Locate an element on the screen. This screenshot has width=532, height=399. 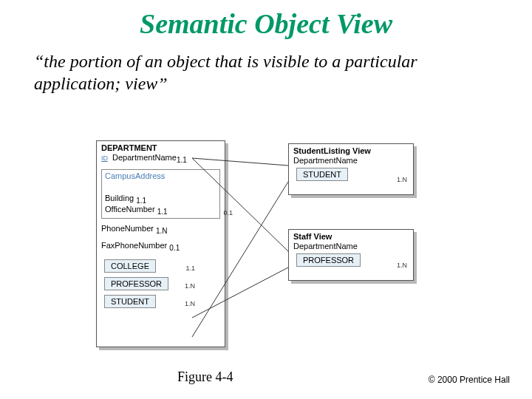
staff-view-box: Staff View DepartmentName PROFESSOR 1.N is located at coordinates (351, 255).